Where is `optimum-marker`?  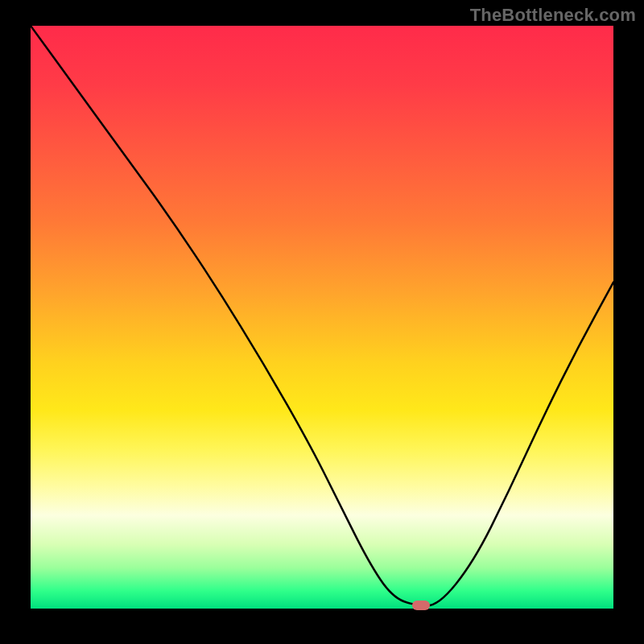 optimum-marker is located at coordinates (421, 605).